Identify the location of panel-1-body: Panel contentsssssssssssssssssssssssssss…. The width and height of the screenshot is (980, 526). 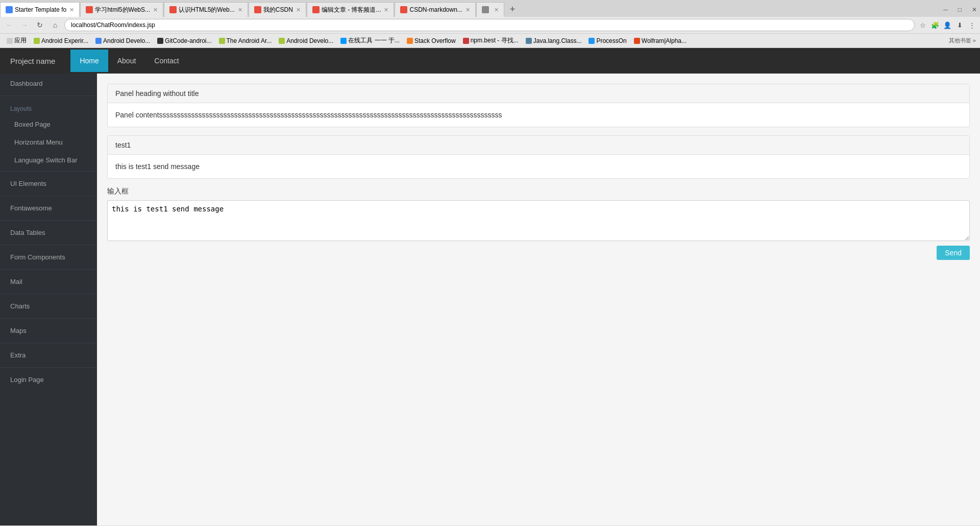
(538, 115).